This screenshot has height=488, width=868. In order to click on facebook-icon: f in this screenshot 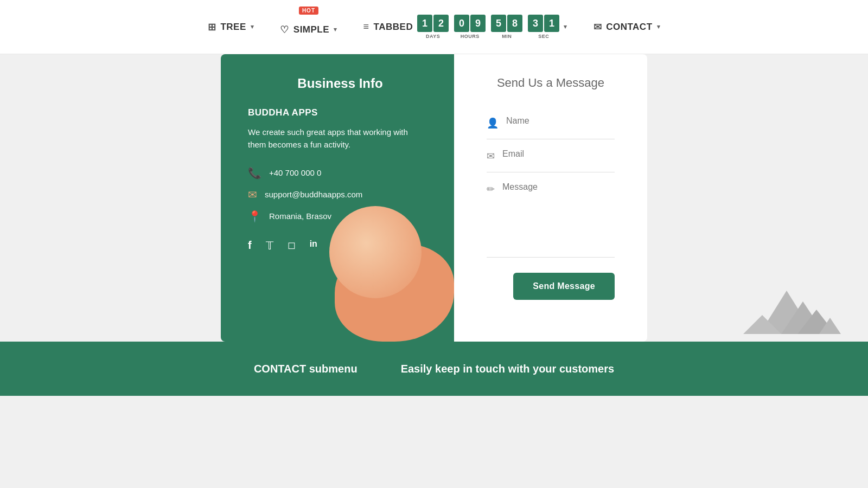, I will do `click(250, 246)`.